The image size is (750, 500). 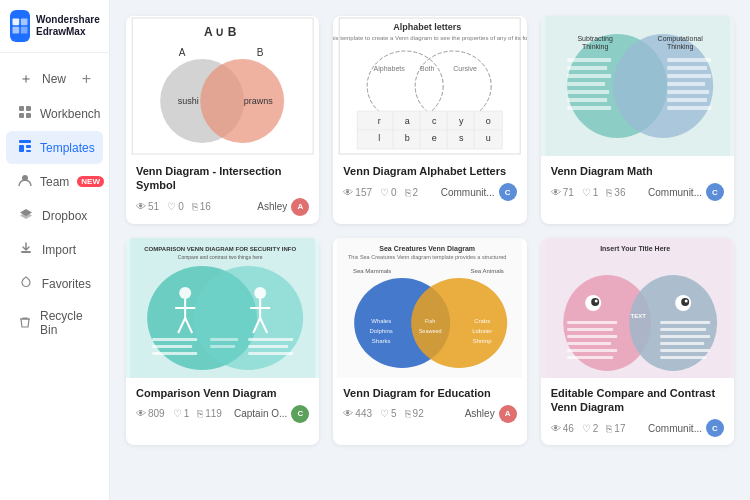 I want to click on card-author-6: Communit... C, so click(x=686, y=428).